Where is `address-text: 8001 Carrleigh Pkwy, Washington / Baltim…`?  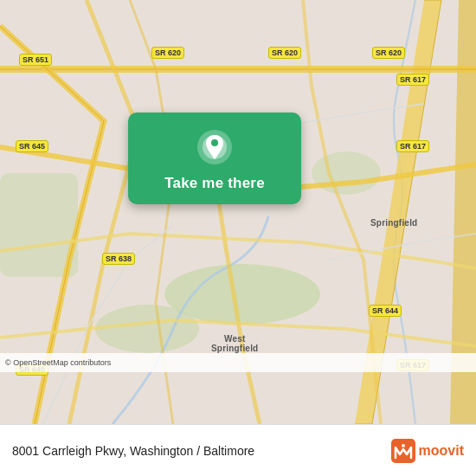 address-text: 8001 Carrleigh Pkwy, Washington / Baltim… is located at coordinates (133, 451).